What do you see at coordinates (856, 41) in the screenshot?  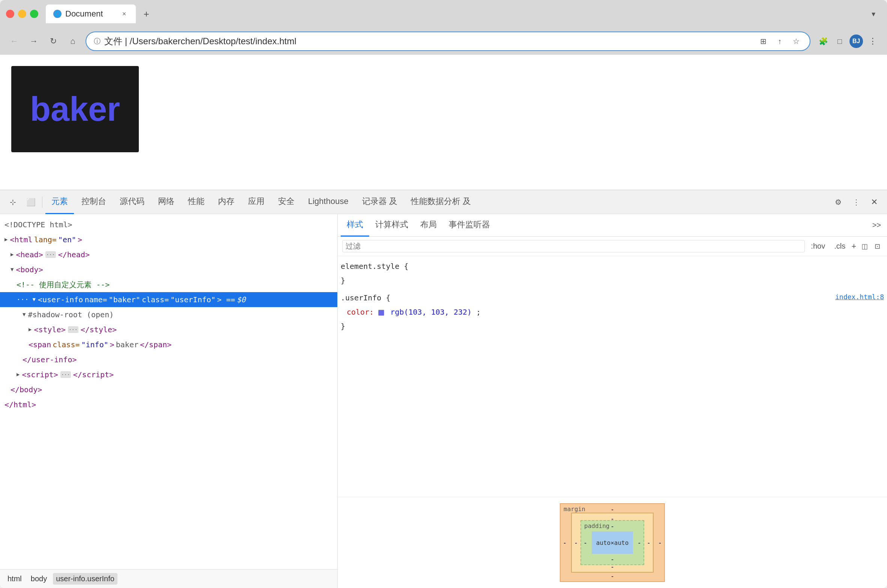 I see `avatar: BJ` at bounding box center [856, 41].